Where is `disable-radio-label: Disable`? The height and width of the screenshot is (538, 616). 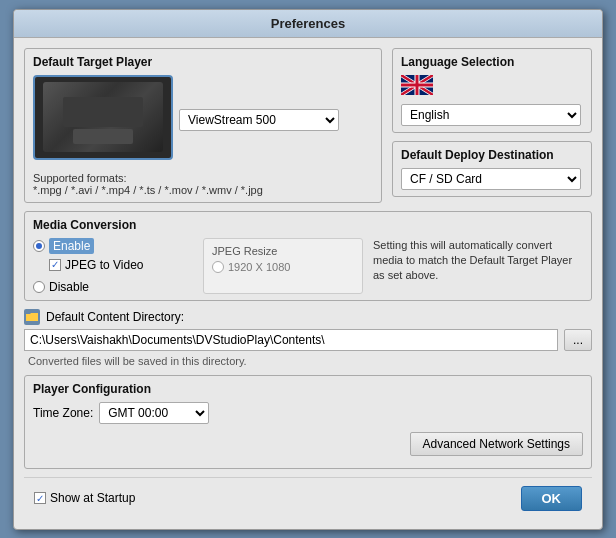
disable-radio-label: Disable is located at coordinates (113, 287).